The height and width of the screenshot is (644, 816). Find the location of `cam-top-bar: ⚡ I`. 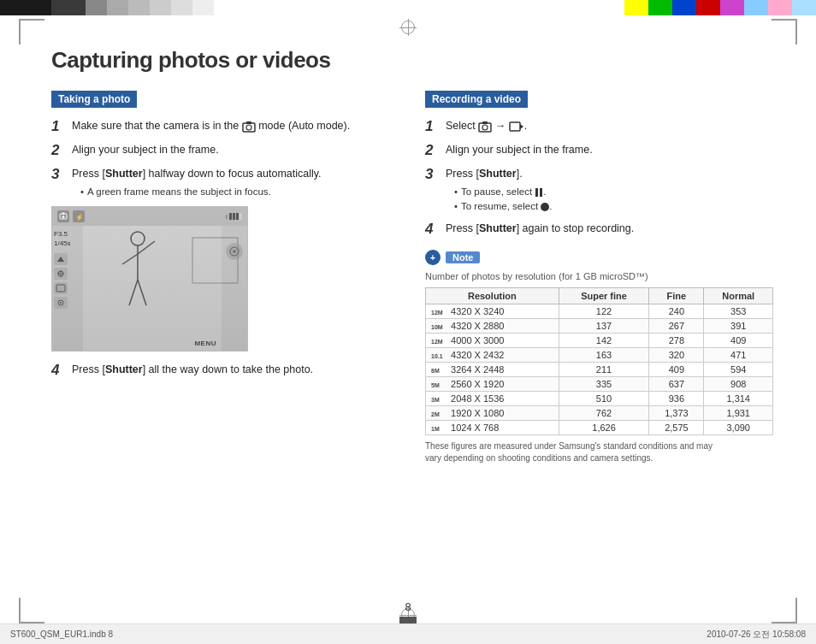

cam-top-bar: ⚡ I is located at coordinates (150, 216).